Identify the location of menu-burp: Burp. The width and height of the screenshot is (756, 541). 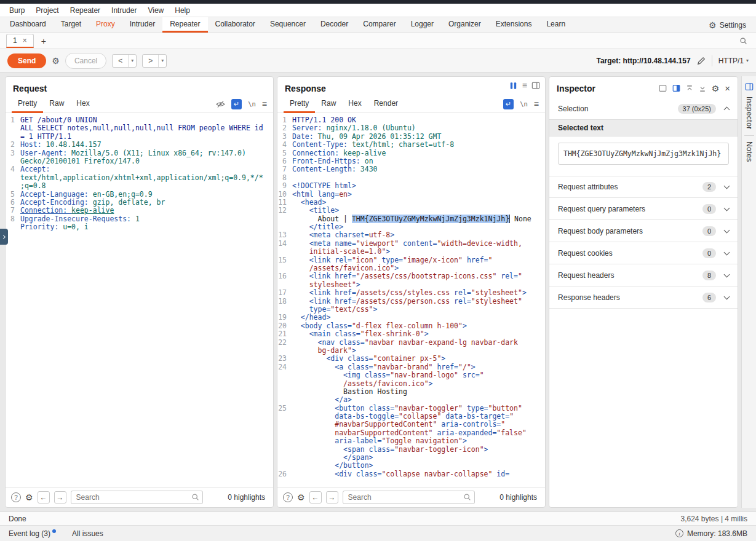
(17, 10).